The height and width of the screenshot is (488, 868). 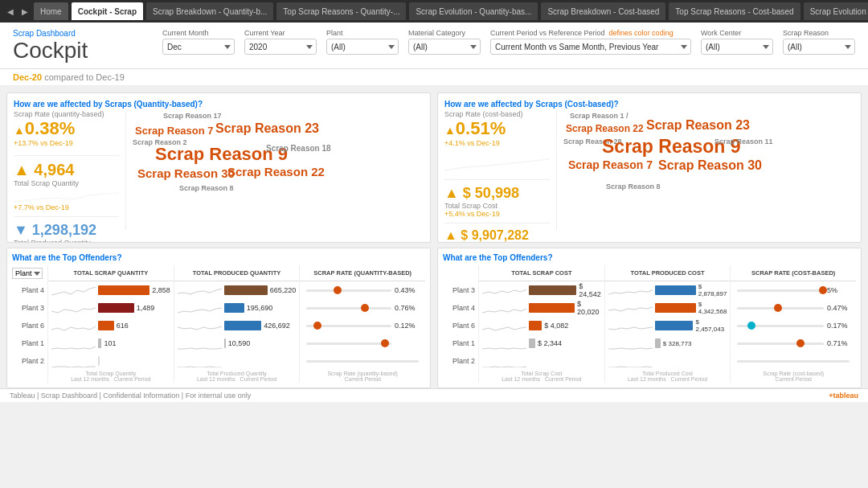 What do you see at coordinates (362, 324) in the screenshot?
I see `scrap-rate-qty-col: Scrap Rate (Quantity-Based) 0.43% 0.76%` at bounding box center [362, 324].